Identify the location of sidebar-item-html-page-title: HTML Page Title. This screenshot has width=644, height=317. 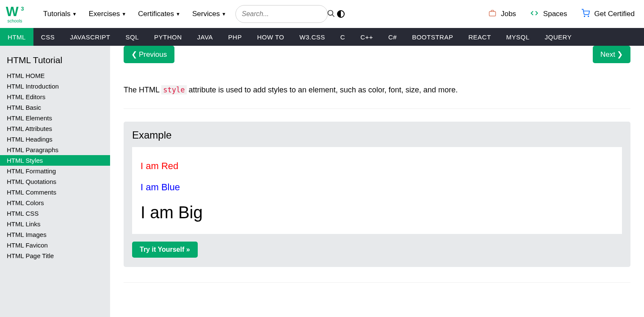
(55, 256).